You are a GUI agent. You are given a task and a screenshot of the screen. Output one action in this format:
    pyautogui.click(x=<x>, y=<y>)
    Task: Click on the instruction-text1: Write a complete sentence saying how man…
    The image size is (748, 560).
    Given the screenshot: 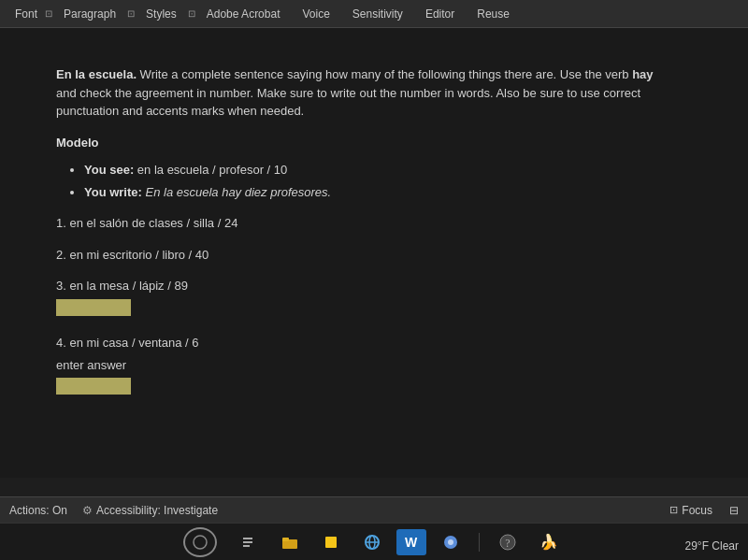 What is the action you would take?
    pyautogui.click(x=384, y=75)
    